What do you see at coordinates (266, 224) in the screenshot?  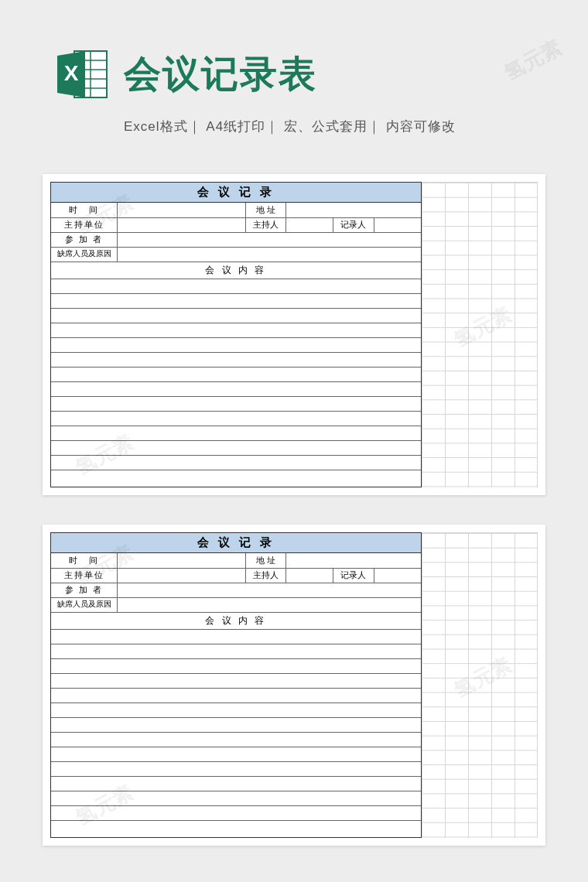 I see `label-host: 主持人` at bounding box center [266, 224].